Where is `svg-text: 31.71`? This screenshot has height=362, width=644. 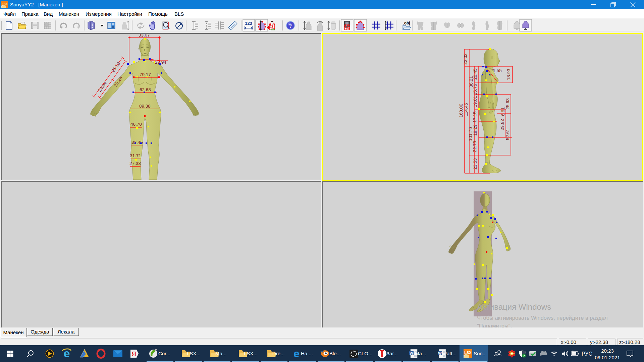
svg-text: 31.71 is located at coordinates (136, 156).